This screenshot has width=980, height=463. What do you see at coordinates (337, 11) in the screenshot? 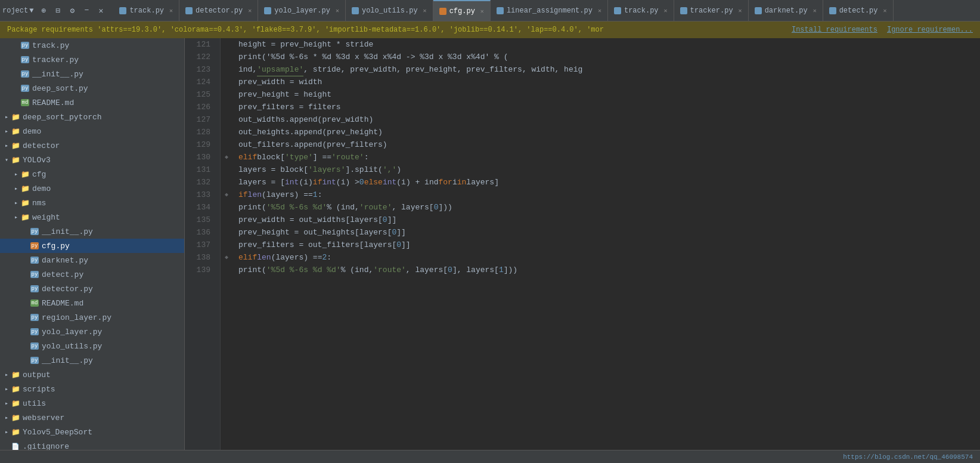
I see `tab-close-yolo_layer: ✕` at bounding box center [337, 11].